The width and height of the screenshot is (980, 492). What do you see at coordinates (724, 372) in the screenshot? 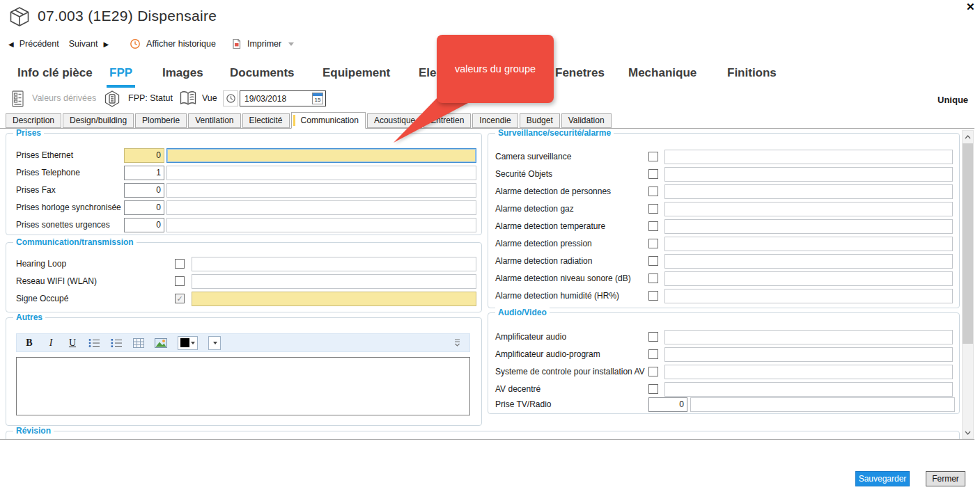
I see `field-row: Systeme de controle pour installation AV` at bounding box center [724, 372].